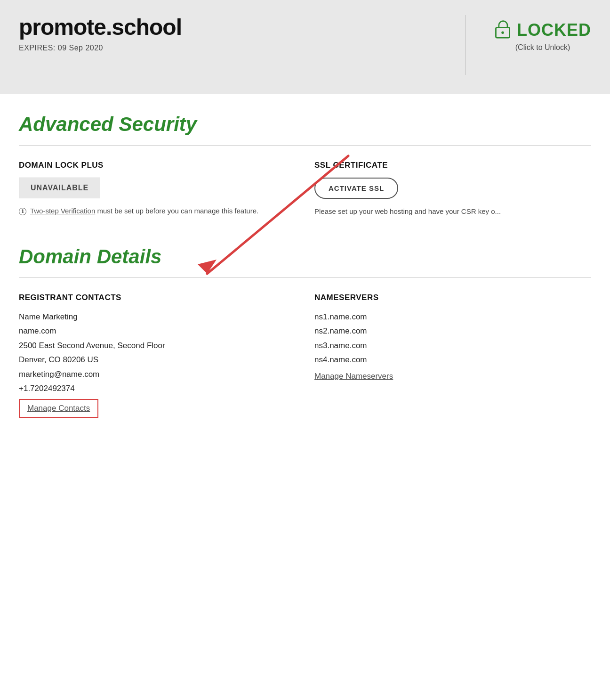 The height and width of the screenshot is (700, 610). What do you see at coordinates (543, 48) in the screenshot?
I see `click-to-unlock-text: (Click to Unlock)` at bounding box center [543, 48].